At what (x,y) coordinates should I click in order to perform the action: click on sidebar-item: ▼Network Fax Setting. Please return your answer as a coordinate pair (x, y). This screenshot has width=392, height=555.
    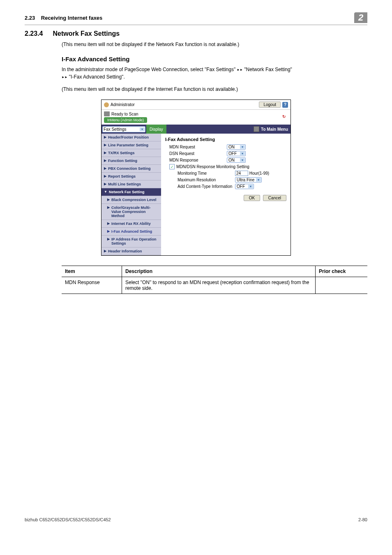
    Looking at the image, I should click on (131, 192).